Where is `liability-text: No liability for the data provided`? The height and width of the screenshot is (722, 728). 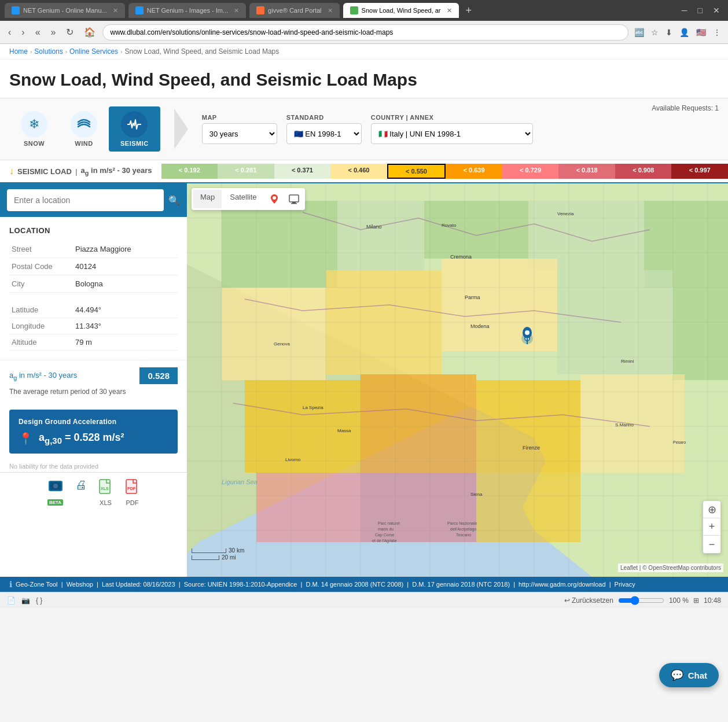
liability-text: No liability for the data provided is located at coordinates (94, 466).